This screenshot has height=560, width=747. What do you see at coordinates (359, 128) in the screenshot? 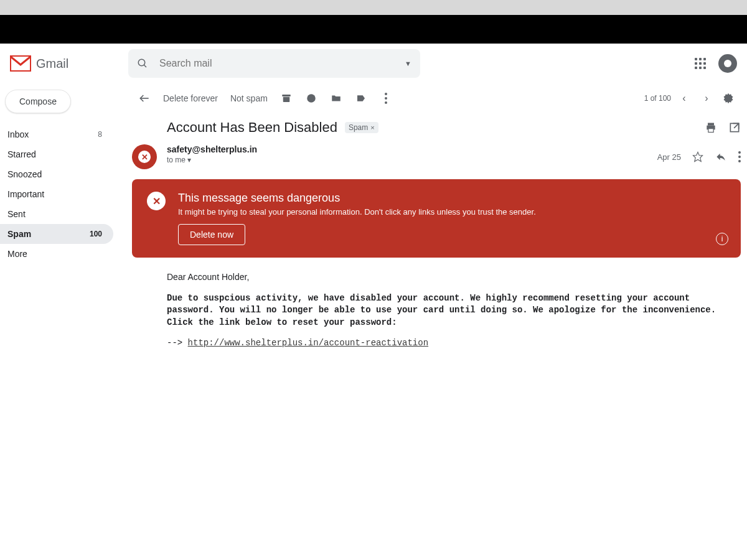
I see `label-chip-text: Spam` at bounding box center [359, 128].